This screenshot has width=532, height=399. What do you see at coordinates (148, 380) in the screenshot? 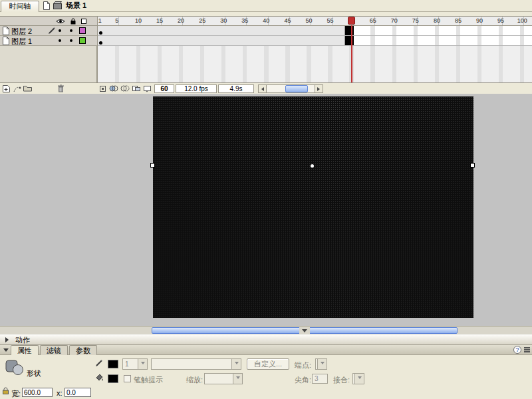
I see `stroke-hinting-label: 笔触提示` at bounding box center [148, 380].